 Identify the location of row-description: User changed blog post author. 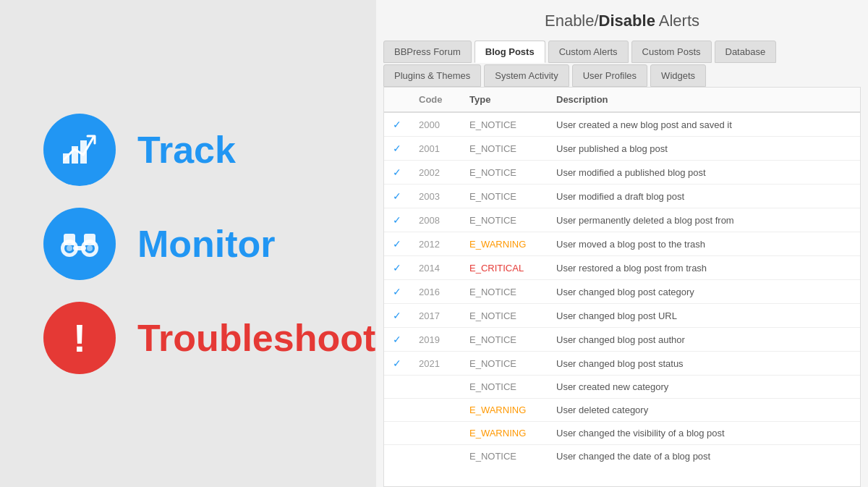
(704, 340).